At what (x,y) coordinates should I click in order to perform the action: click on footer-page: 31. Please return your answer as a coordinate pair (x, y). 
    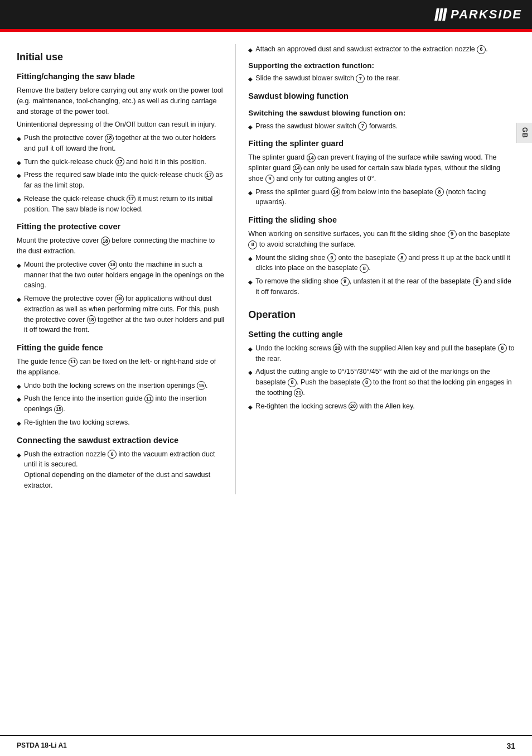
    Looking at the image, I should click on (511, 746).